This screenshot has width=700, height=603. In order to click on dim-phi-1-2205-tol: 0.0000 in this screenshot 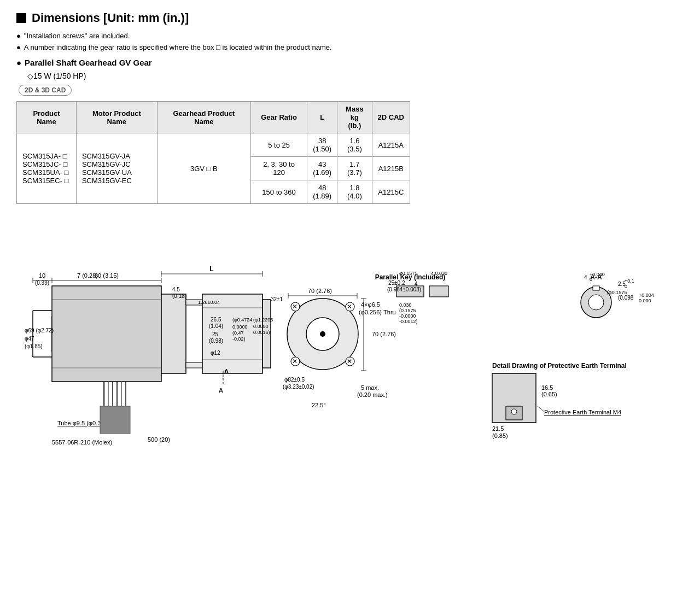, I will do `click(261, 326)`.